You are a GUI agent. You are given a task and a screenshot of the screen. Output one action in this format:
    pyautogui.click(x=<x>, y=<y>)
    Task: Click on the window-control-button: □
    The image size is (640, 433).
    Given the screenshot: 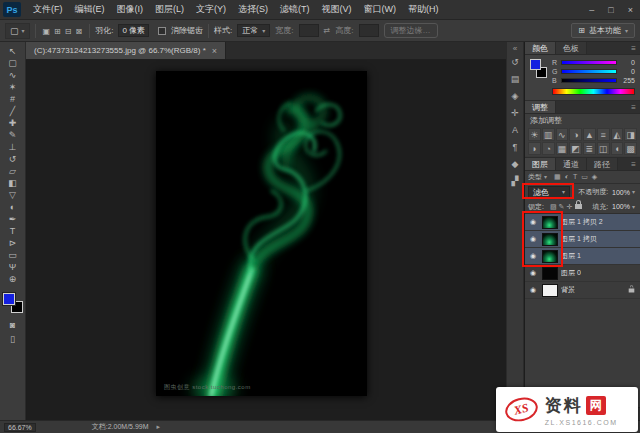 What is the action you would take?
    pyautogui.click(x=610, y=10)
    